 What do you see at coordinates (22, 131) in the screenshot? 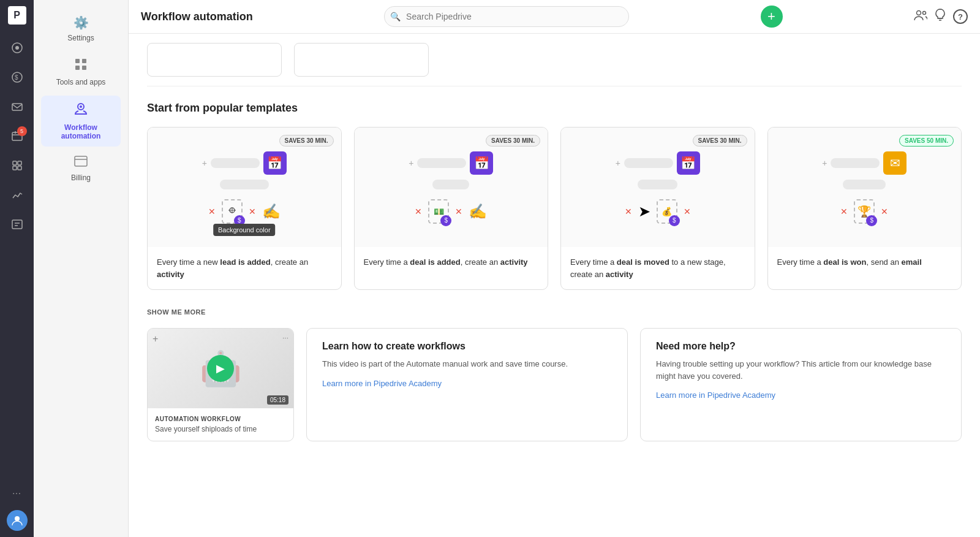
I see `calendar-badge: 5` at bounding box center [22, 131].